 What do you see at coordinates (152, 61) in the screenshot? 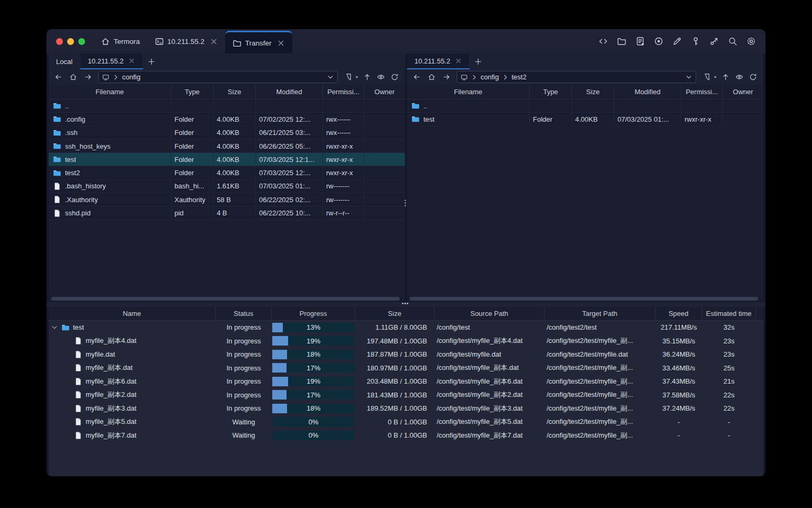
I see `left-pane-new-tab-button` at bounding box center [152, 61].